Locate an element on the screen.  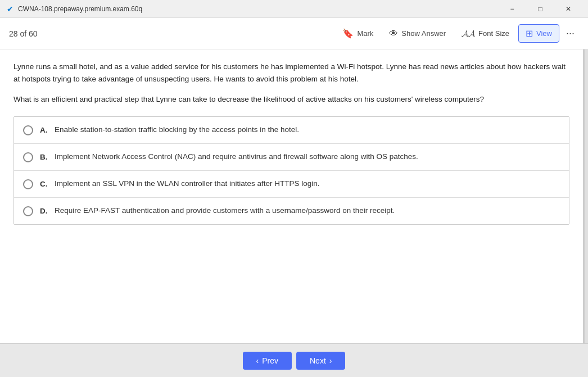
prev-label: Prev is located at coordinates (270, 361).